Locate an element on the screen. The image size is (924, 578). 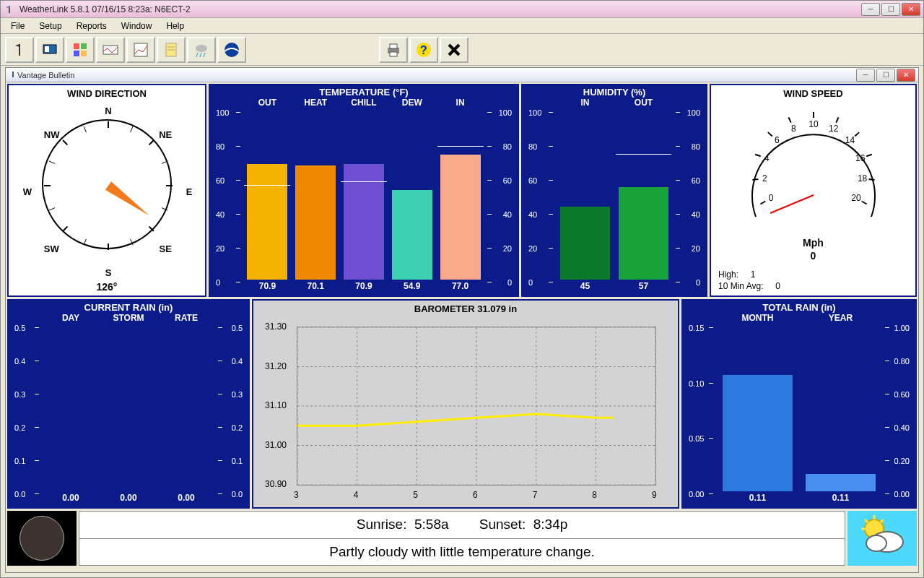
humidity-title: HUMIDITY (%) is located at coordinates (614, 91).